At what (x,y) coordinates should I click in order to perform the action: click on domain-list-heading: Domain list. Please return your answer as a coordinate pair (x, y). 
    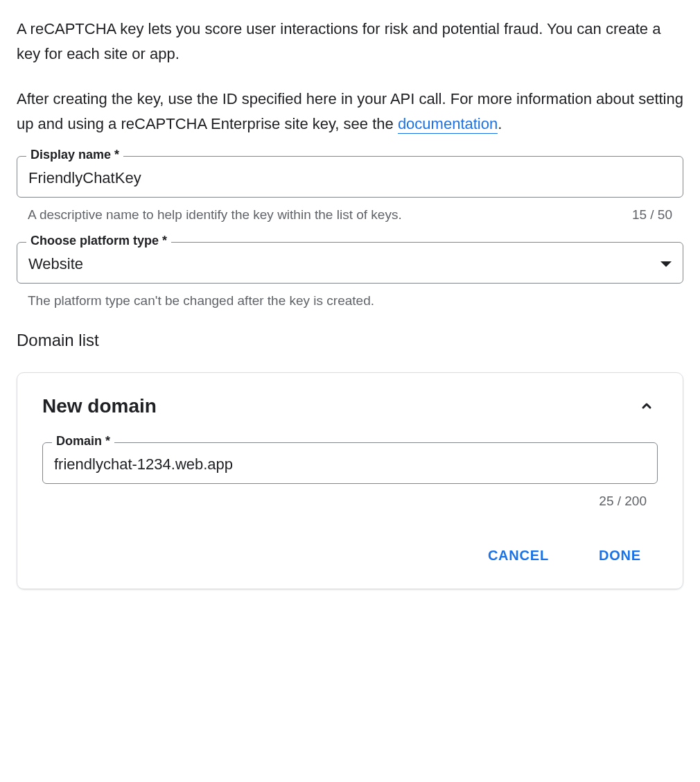
    Looking at the image, I should click on (350, 340).